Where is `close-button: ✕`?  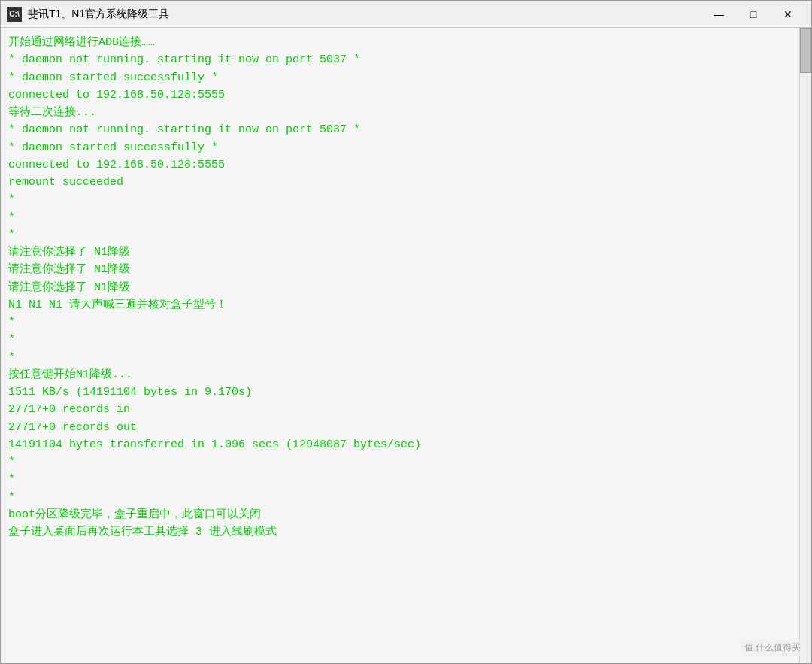
close-button: ✕ is located at coordinates (788, 14).